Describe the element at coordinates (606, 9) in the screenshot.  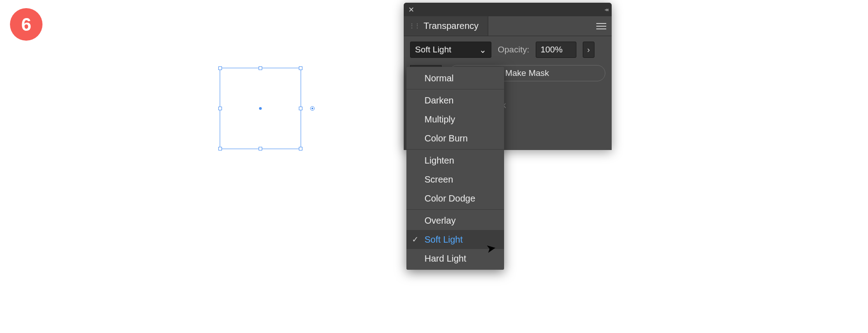
I see `collapse-icon: ◂◂` at that location.